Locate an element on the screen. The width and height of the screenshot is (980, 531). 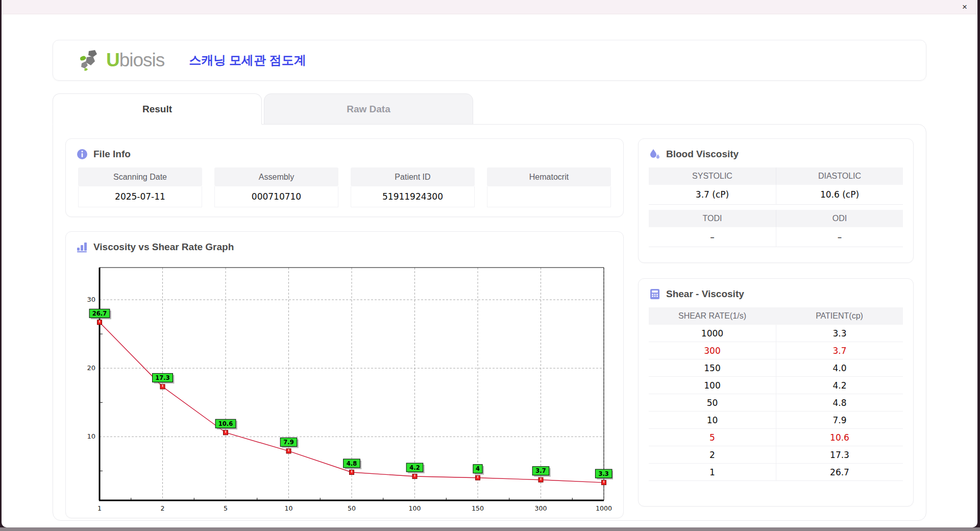
tab-raw-data: Raw Data is located at coordinates (369, 109).